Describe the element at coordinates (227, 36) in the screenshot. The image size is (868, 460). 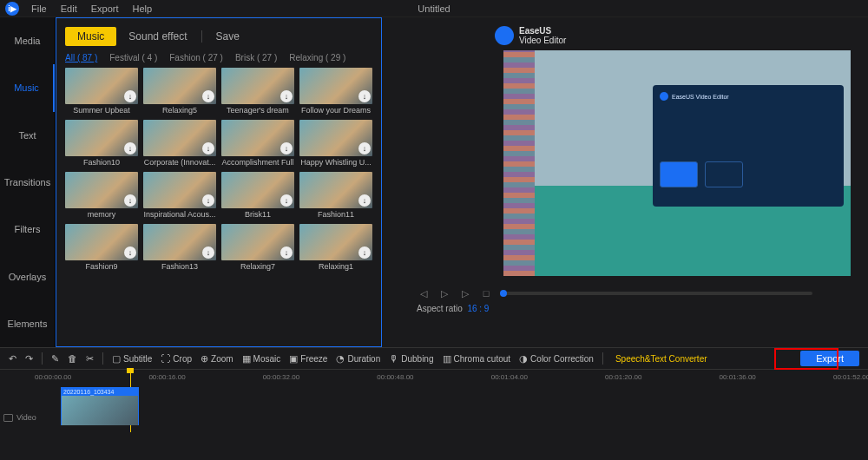
I see `subtab-save: Save` at that location.